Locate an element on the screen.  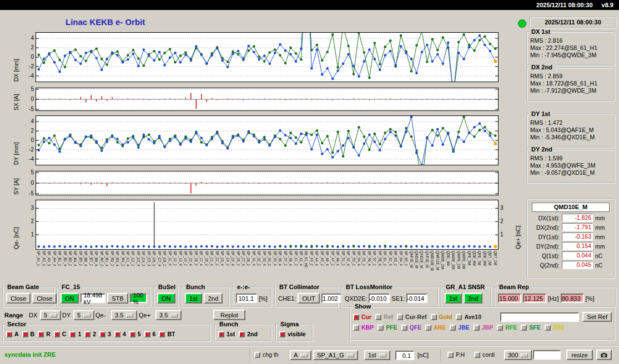
chg-th-checkbox: chg th is located at coordinates (266, 355).